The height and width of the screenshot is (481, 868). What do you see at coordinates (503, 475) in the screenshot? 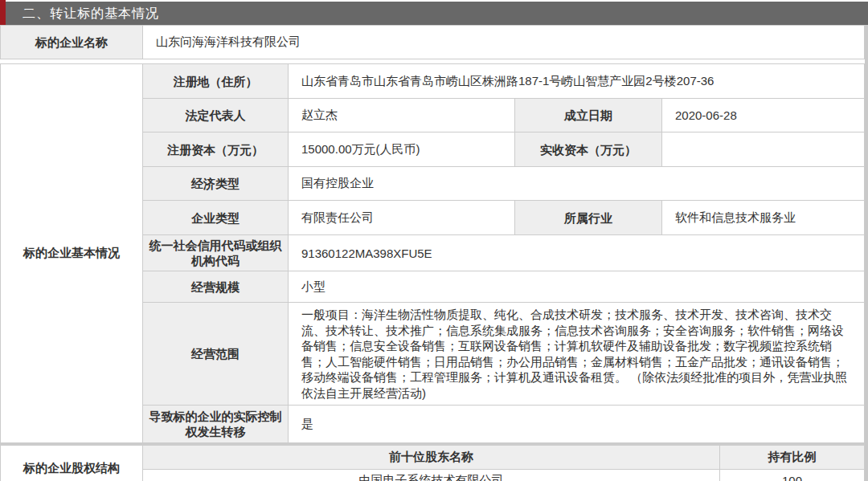
I see `equity-data-row: 中国电子系统技术有限公司 100` at bounding box center [503, 475].